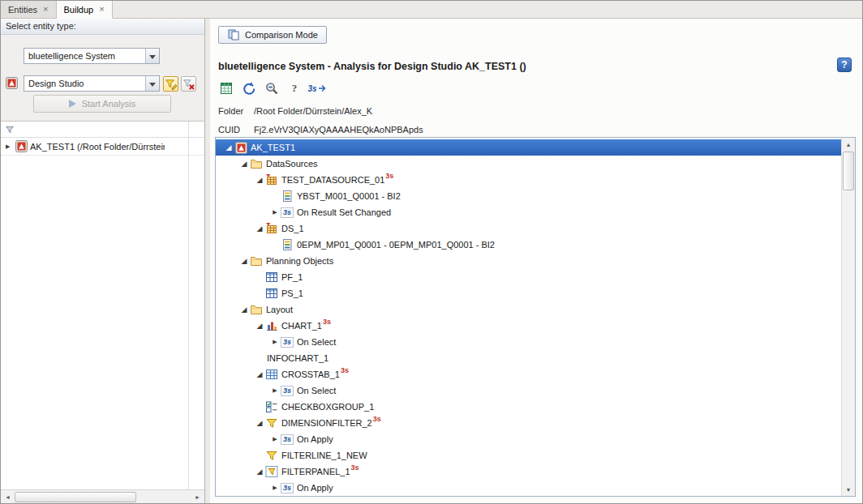 This screenshot has height=504, width=863. I want to click on entity-type-select: Design Studio, so click(92, 83).